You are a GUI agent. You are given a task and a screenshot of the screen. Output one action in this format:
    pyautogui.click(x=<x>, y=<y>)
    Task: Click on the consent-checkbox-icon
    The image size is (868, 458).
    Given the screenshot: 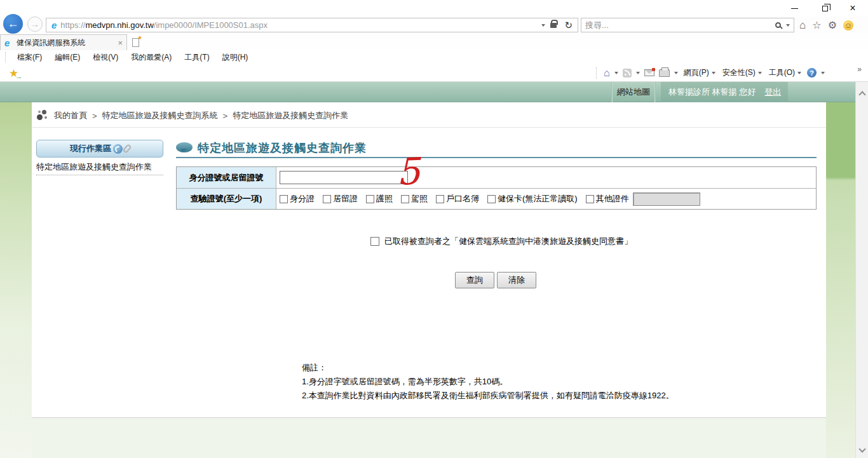 What is the action you would take?
    pyautogui.click(x=375, y=241)
    